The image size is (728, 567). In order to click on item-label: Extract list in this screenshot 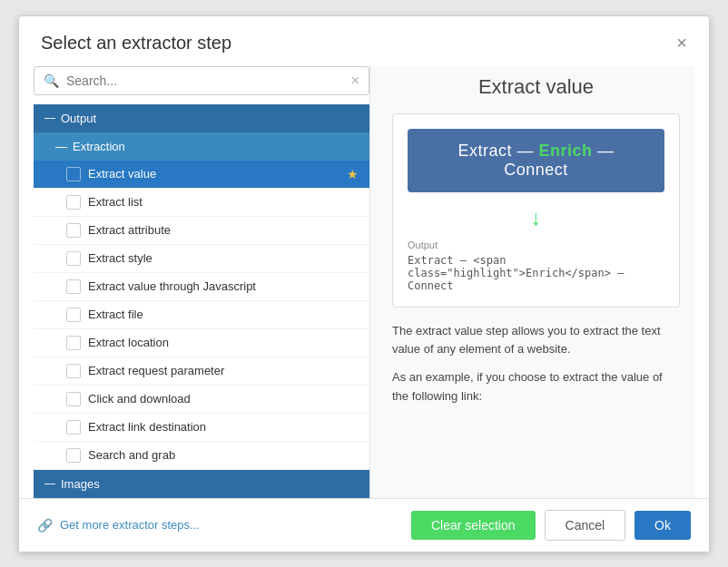, I will do `click(115, 201)`.